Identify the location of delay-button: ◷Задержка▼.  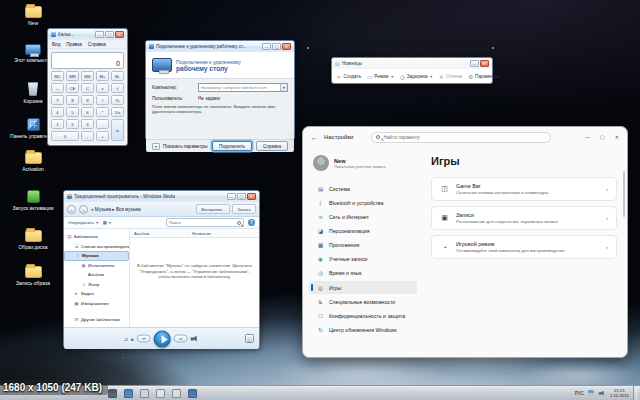
(416, 77).